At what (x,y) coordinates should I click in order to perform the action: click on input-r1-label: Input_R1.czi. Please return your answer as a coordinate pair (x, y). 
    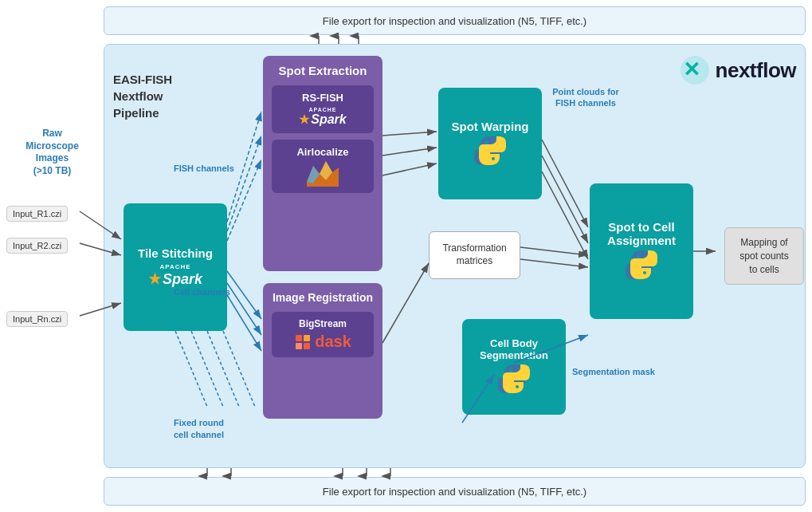
    Looking at the image, I should click on (37, 214).